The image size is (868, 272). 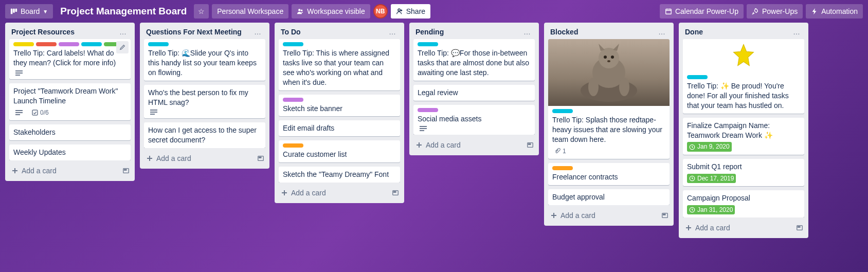 I want to click on due-date-badge: Jan 9, 2020, so click(x=710, y=147).